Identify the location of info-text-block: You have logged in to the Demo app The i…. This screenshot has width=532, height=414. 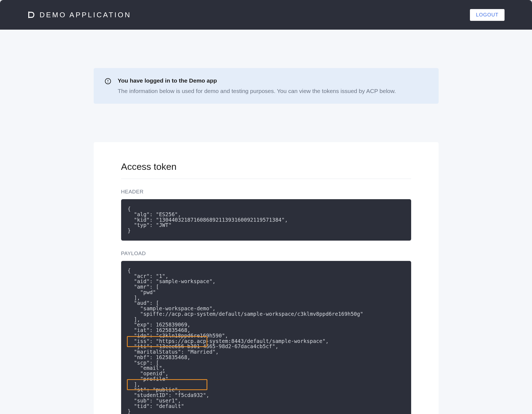
(273, 86).